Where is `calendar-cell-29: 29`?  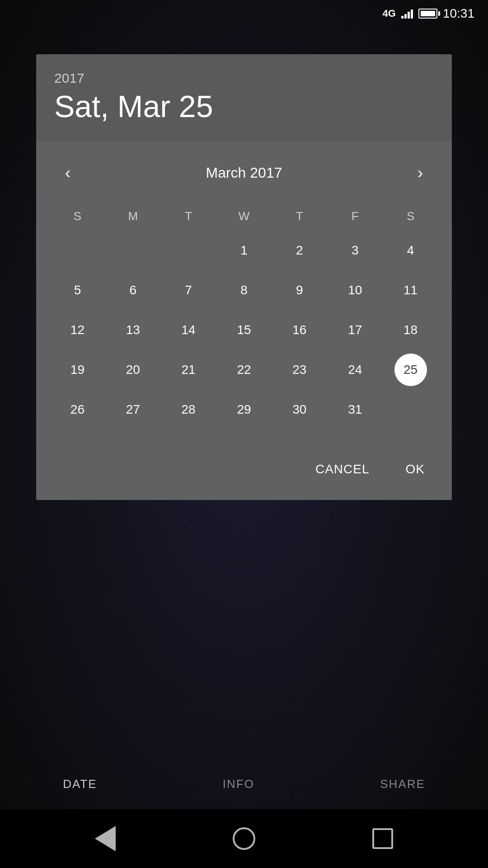
calendar-cell-29: 29 is located at coordinates (244, 410).